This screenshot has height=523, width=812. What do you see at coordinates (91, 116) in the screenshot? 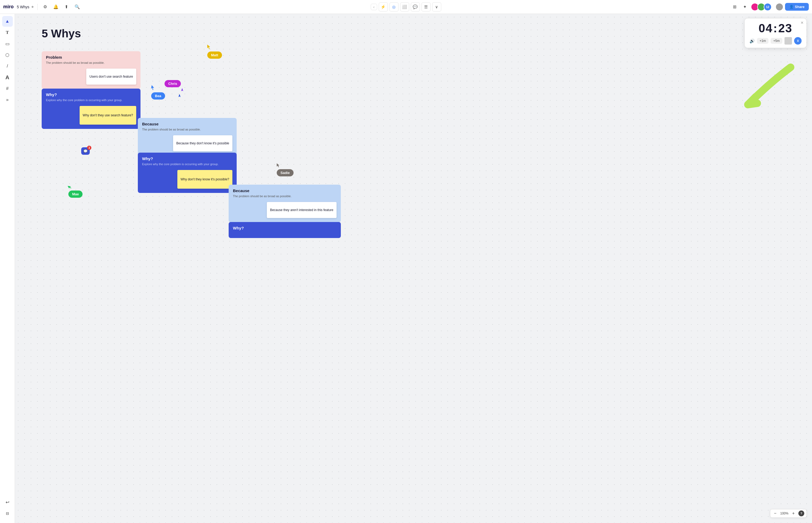
I see `why-card-1-body: Why don't they use search feature?` at bounding box center [91, 116].